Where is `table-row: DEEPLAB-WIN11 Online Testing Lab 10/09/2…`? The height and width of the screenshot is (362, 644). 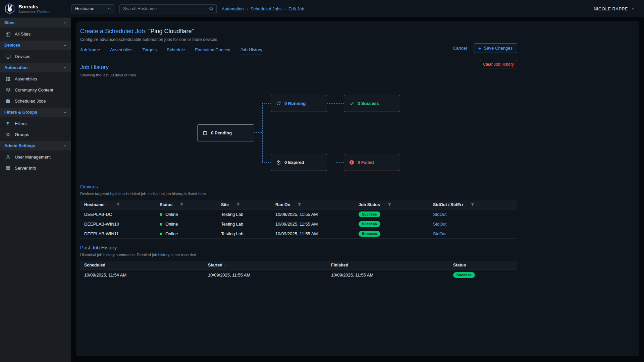
table-row: DEEPLAB-WIN11 Online Testing Lab 10/09/2… is located at coordinates (299, 234).